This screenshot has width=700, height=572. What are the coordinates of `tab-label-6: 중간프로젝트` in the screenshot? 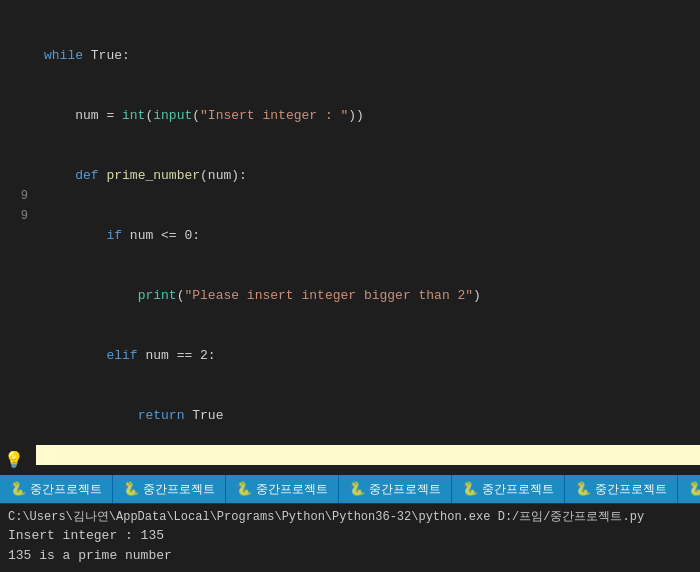 It's located at (631, 490).